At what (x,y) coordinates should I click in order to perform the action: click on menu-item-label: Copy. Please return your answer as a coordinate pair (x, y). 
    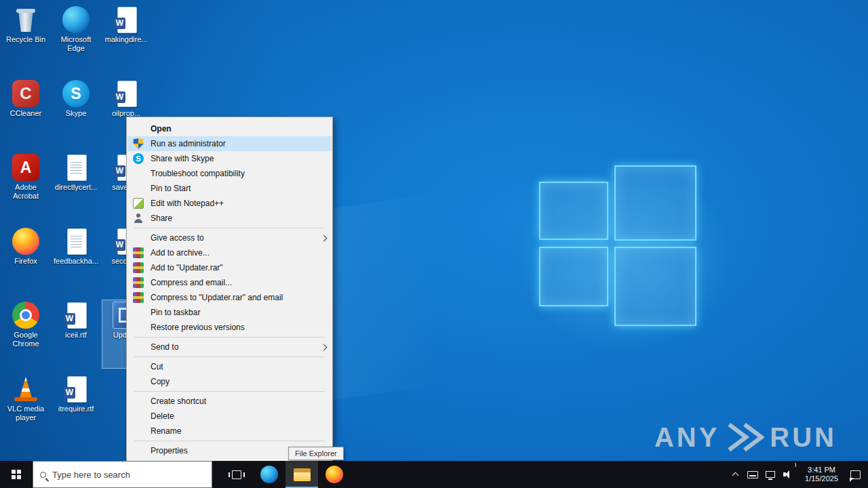
    Looking at the image, I should click on (160, 382).